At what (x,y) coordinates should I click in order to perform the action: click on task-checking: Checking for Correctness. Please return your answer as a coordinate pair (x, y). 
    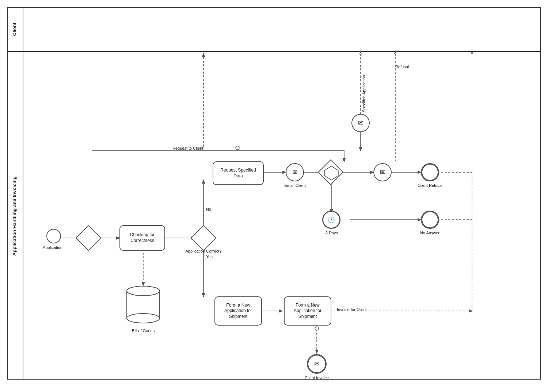
    Looking at the image, I should click on (142, 238).